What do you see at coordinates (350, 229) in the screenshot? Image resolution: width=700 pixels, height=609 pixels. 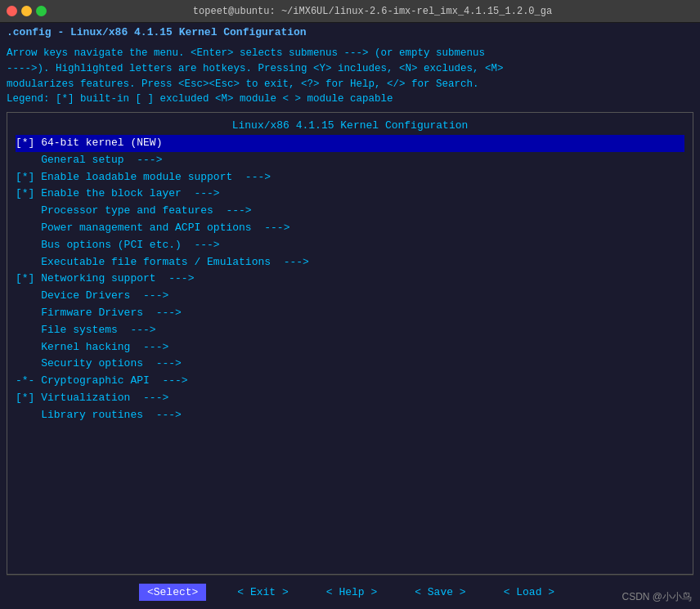 I see `menu-item-item-6: Power management and ACPI options --->` at bounding box center [350, 229].